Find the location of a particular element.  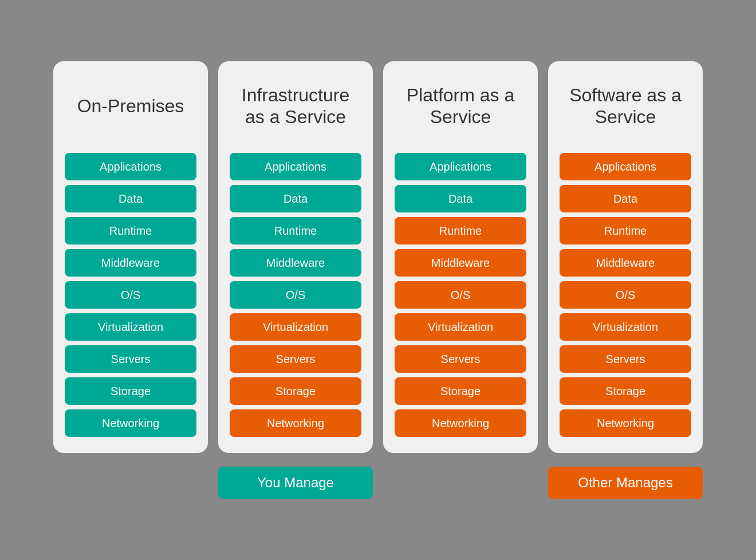

column-title-paas: Platform as a Service is located at coordinates (460, 106).